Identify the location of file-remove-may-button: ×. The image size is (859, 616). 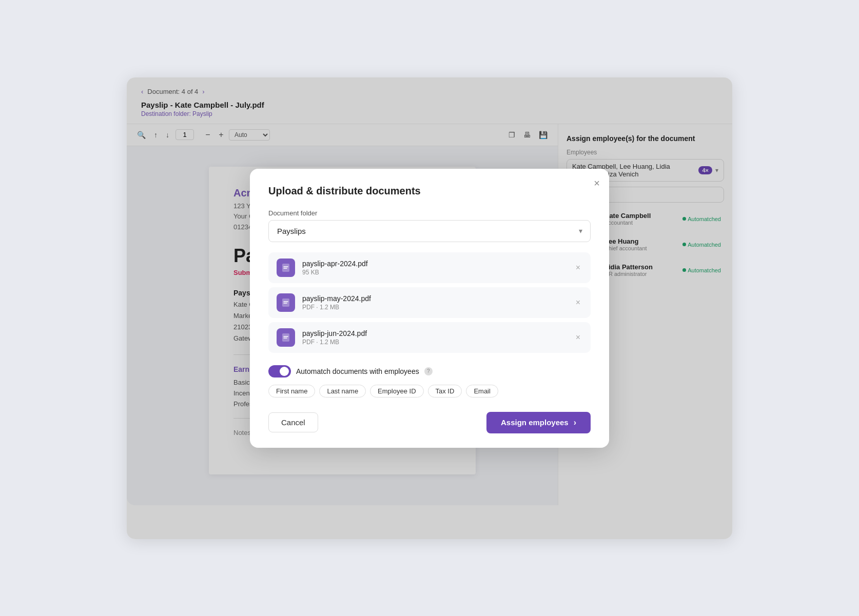
(578, 303).